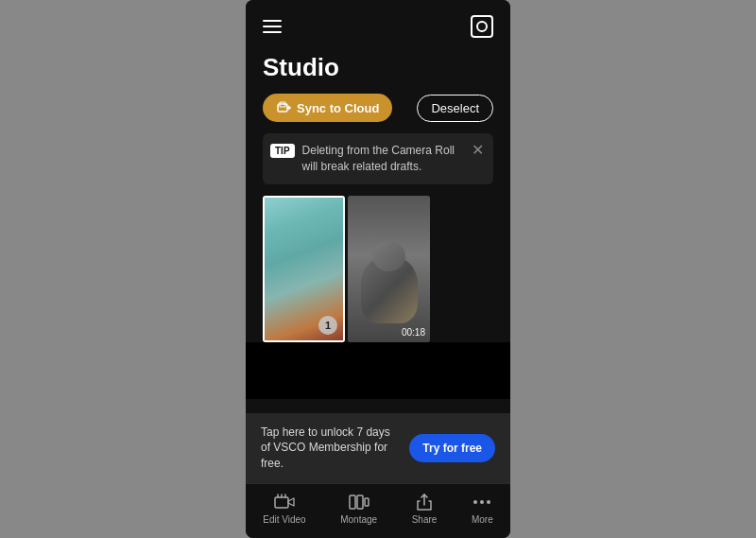 Image resolution: width=756 pixels, height=538 pixels. I want to click on nav-item-more: More, so click(482, 509).